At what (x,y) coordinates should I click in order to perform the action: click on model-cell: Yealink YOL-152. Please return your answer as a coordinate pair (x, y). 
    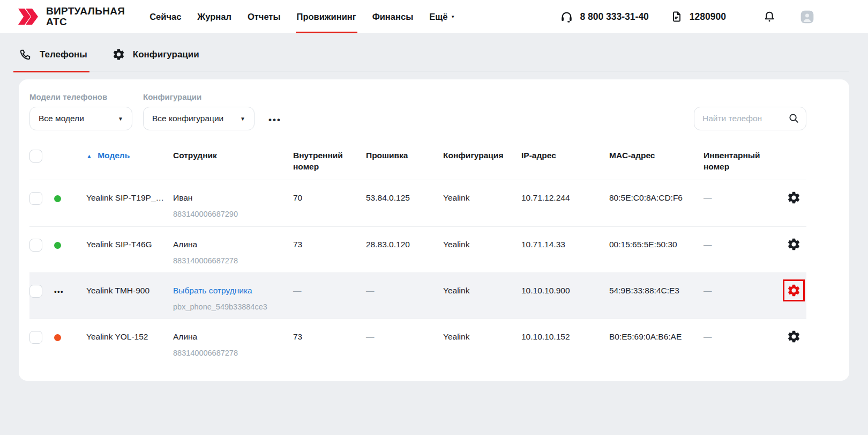
    Looking at the image, I should click on (125, 337).